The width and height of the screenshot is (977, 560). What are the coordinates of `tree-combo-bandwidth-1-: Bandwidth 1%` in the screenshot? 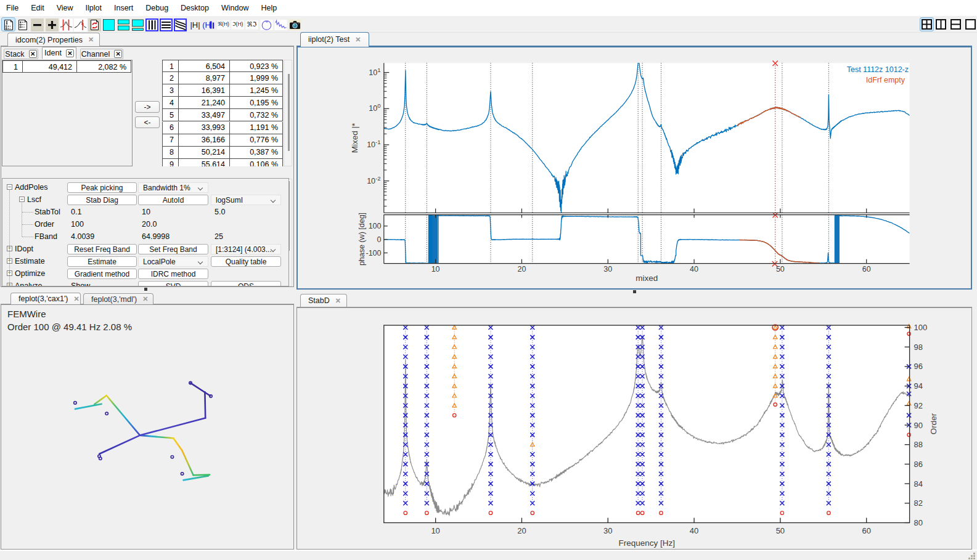 It's located at (173, 187).